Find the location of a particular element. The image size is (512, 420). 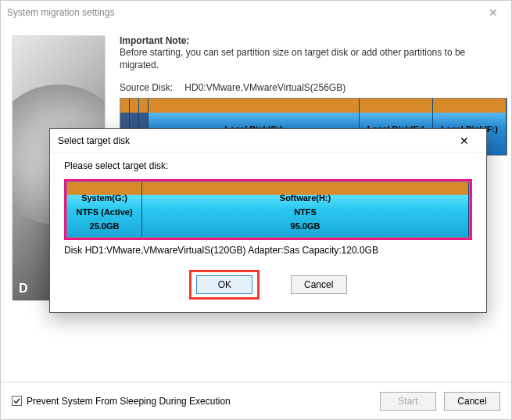

modal-titlebar: Select target disk ✕ is located at coordinates (268, 141).